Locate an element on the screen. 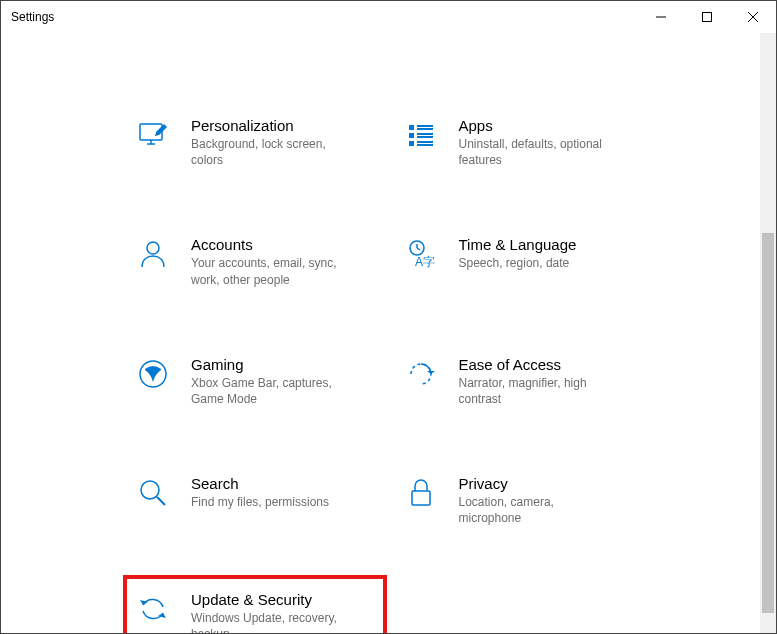  category-title: Apps is located at coordinates (539, 126).